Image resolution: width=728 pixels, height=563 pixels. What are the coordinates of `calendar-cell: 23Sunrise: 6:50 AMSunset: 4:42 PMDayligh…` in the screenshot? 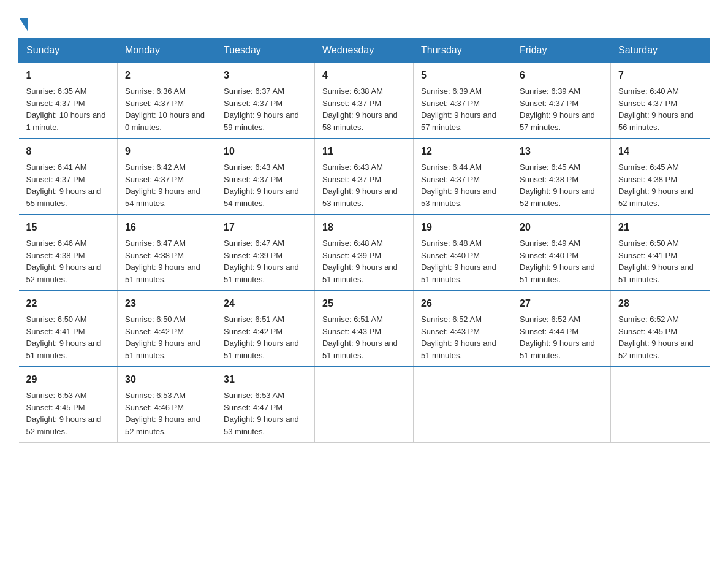 It's located at (167, 329).